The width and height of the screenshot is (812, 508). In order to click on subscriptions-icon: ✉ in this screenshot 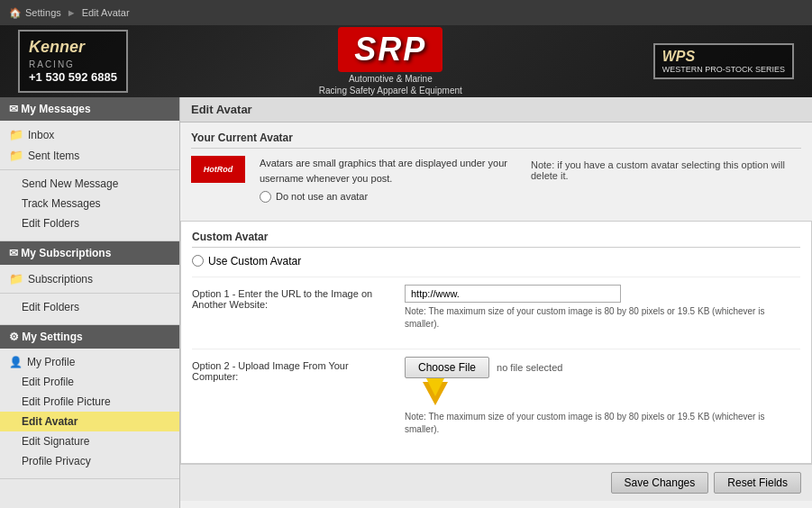, I will do `click(14, 253)`.